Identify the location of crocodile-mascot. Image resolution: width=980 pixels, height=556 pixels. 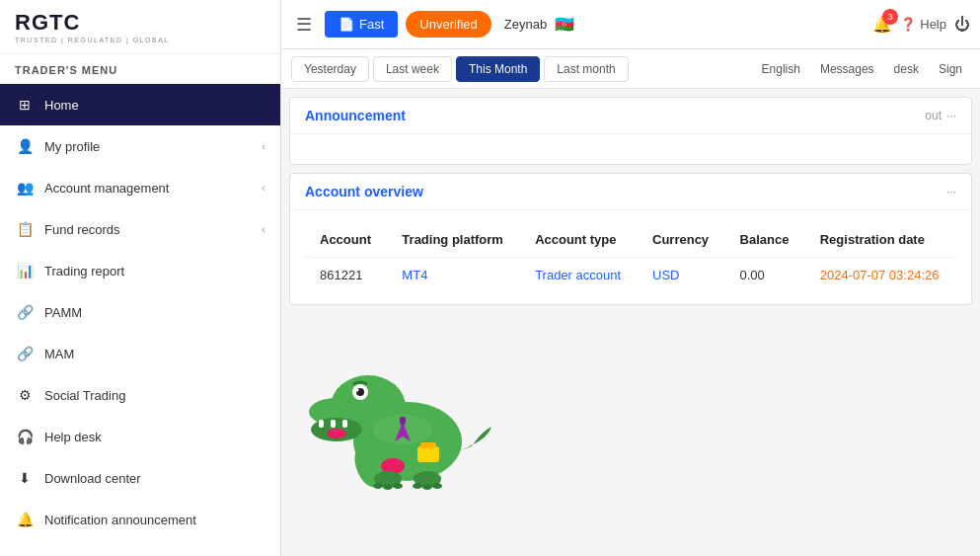
(393, 407).